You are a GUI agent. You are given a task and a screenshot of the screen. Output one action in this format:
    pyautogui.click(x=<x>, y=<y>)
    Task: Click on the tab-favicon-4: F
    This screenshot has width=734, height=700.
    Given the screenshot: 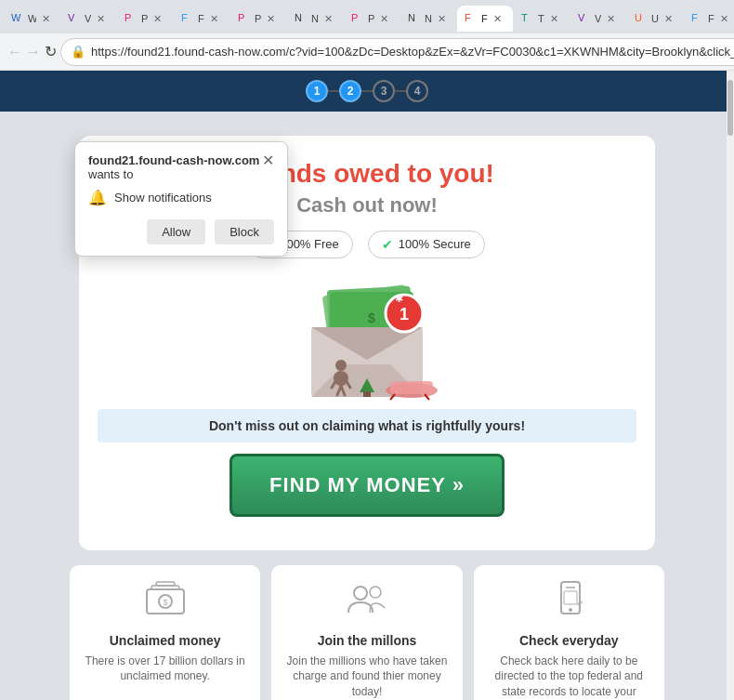 What is the action you would take?
    pyautogui.click(x=188, y=19)
    